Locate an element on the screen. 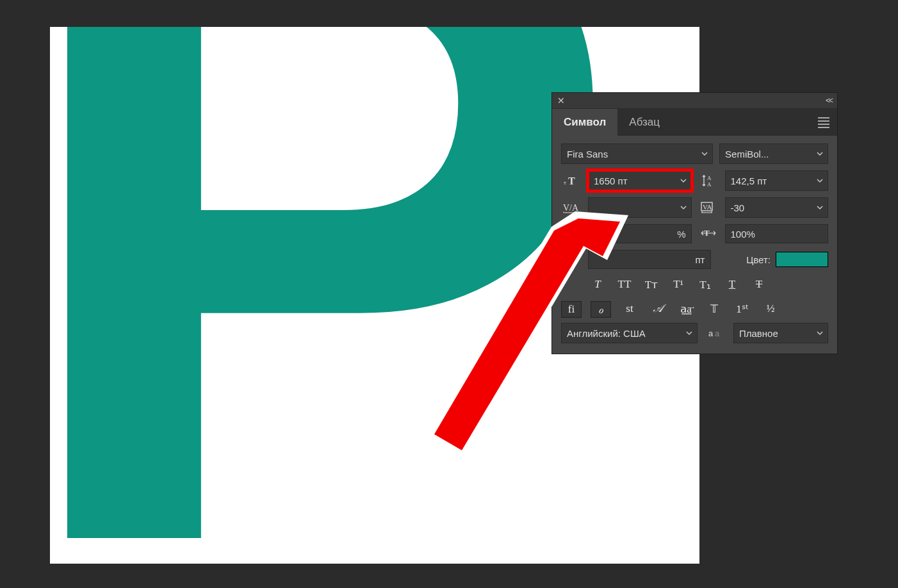 The width and height of the screenshot is (898, 588). kerning-icon: V/A is located at coordinates (571, 208).